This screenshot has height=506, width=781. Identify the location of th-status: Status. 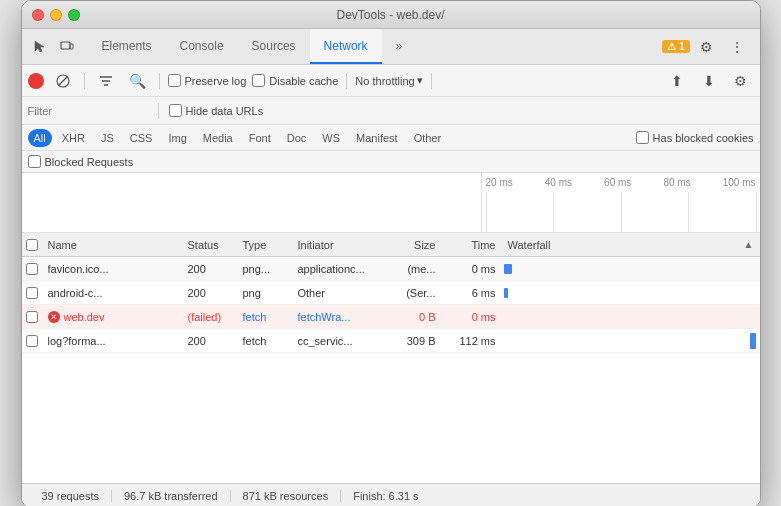
(210, 245).